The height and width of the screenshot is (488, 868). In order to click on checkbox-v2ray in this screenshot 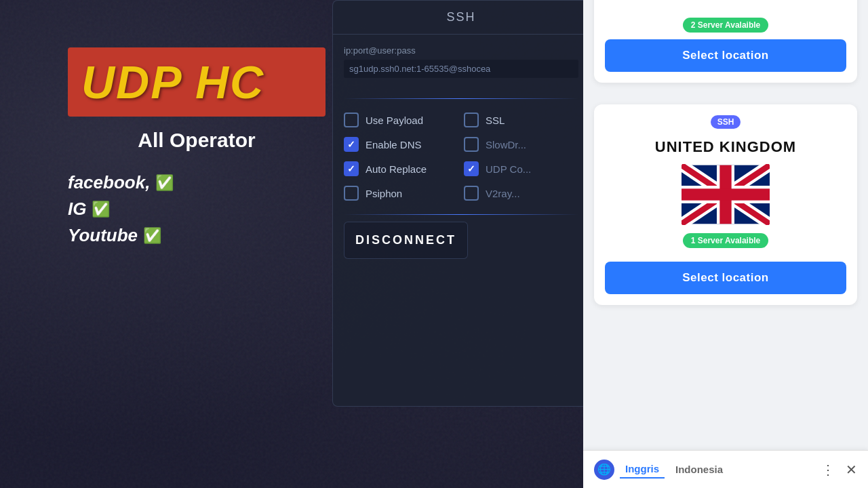, I will do `click(471, 193)`.